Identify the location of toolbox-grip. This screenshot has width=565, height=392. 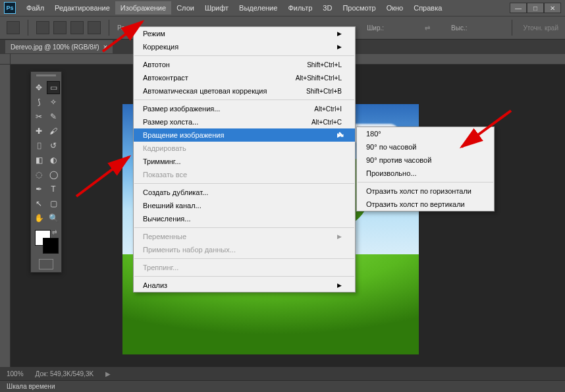
(46, 77).